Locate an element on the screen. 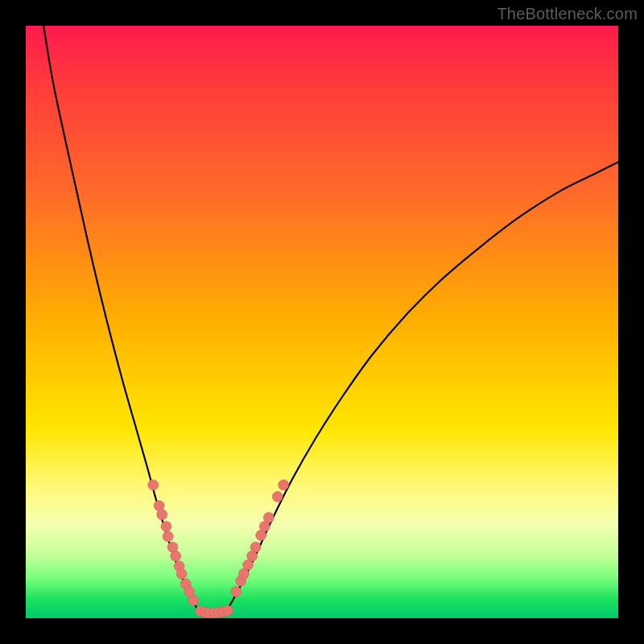 The height and width of the screenshot is (644, 644). watermark-text: TheBottleneck.com is located at coordinates (567, 14).